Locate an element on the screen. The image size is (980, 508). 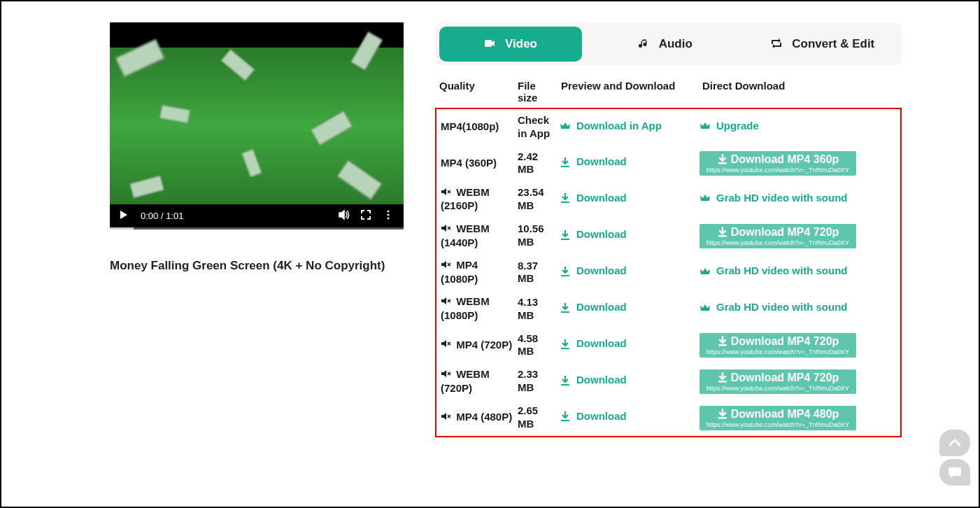
tab-audio: Audio is located at coordinates (665, 44).